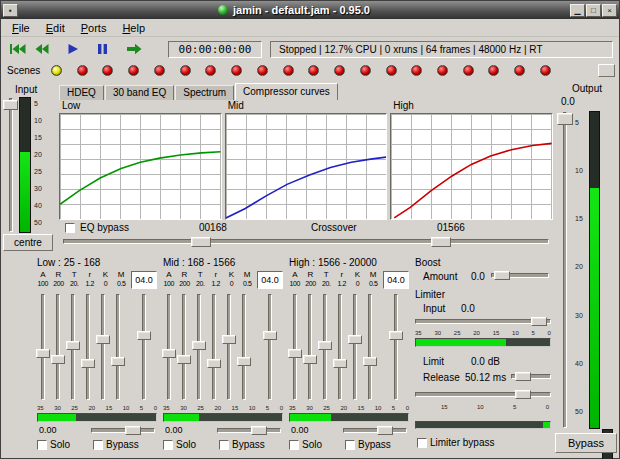 Image resolution: width=620 pixels, height=459 pixels. I want to click on output-fader-handle, so click(565, 119).